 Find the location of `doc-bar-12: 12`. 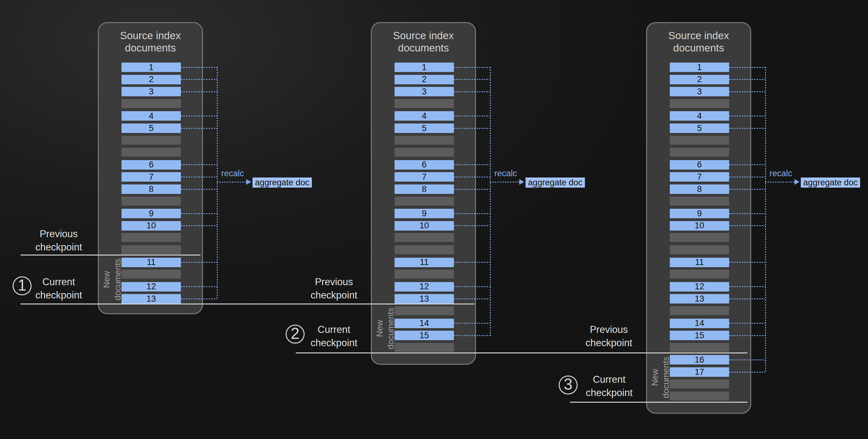

doc-bar-12: 12 is located at coordinates (151, 287).